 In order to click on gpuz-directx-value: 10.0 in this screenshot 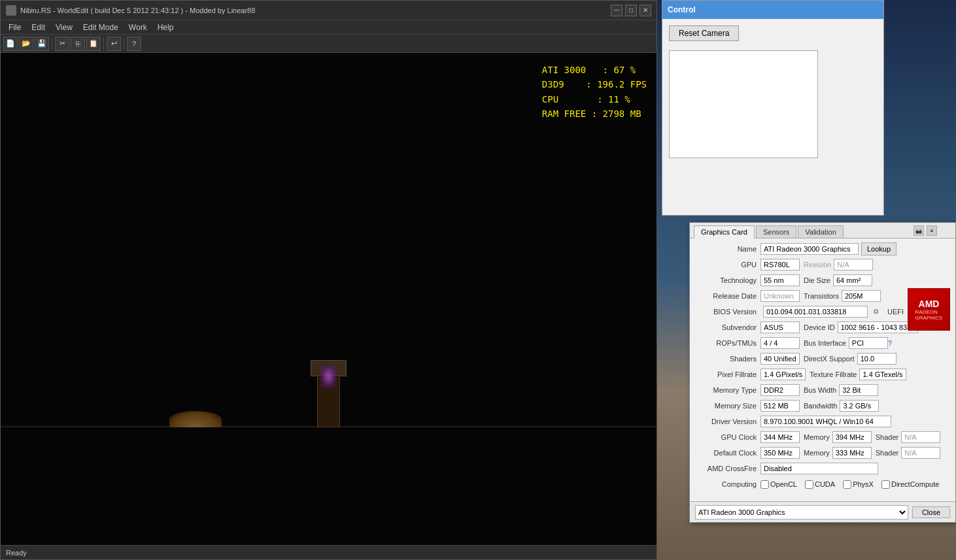, I will do `click(877, 359)`.